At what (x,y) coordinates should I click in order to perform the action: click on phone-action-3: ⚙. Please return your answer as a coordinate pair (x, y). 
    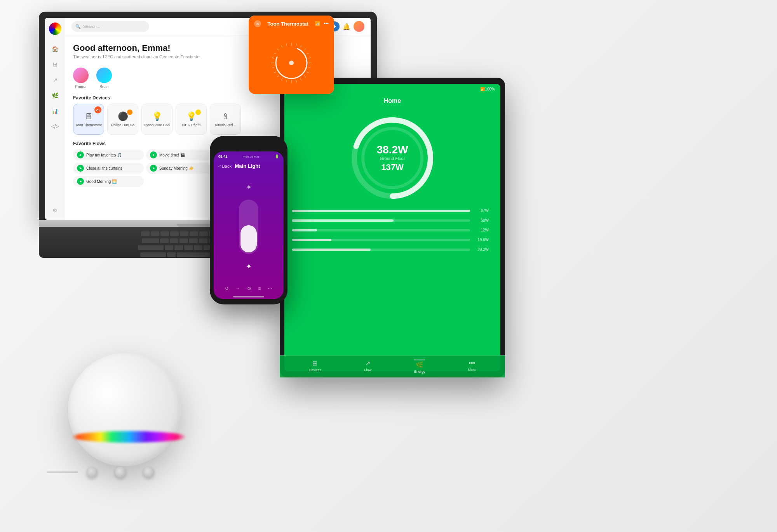
    Looking at the image, I should click on (249, 289).